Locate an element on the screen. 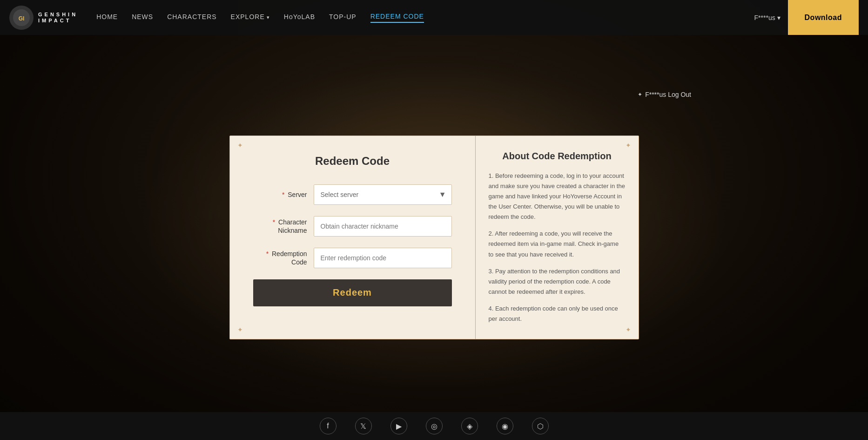  code-required: * is located at coordinates (267, 254).